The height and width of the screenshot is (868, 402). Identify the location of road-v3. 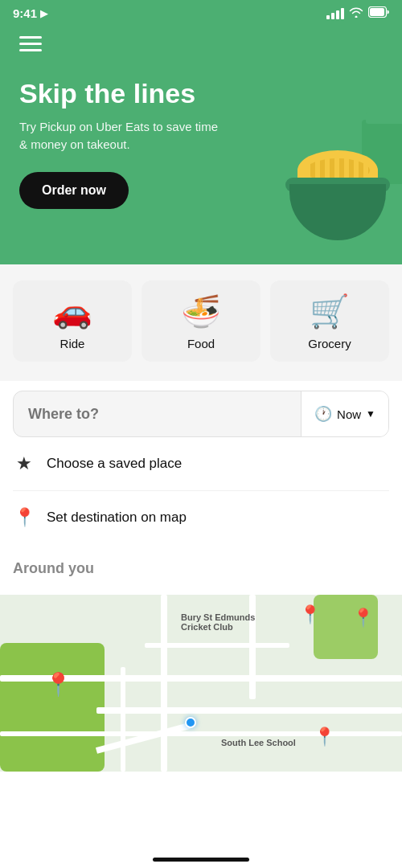
(123, 719).